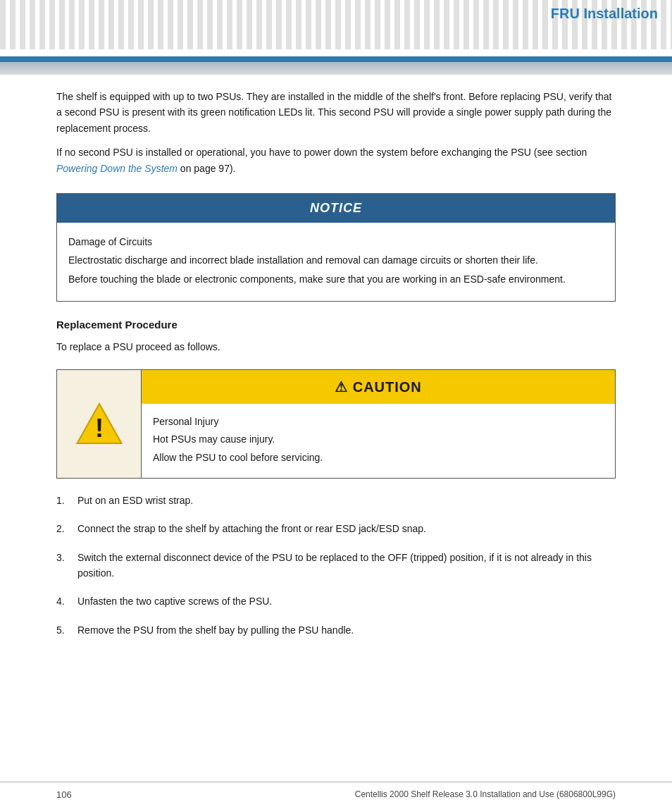 This screenshot has width=672, height=807. What do you see at coordinates (604, 14) in the screenshot?
I see `header-title-bar: FRU Installation` at bounding box center [604, 14].